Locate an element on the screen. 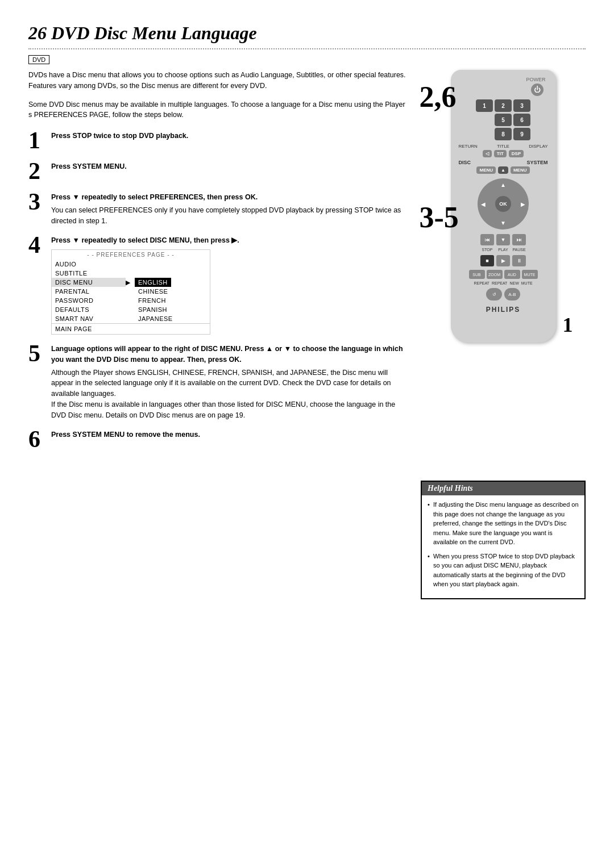  step-1-text: Press STOP twice to stop DVD playback. is located at coordinates (230, 136).